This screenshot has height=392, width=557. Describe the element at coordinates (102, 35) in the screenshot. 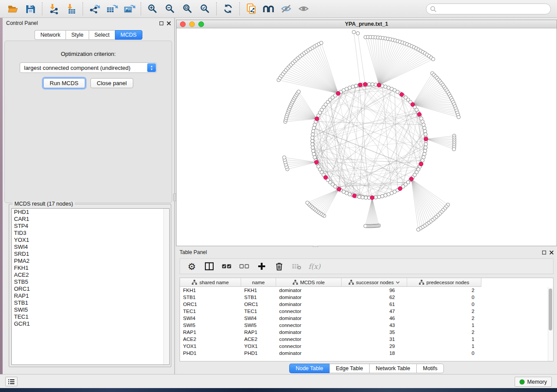

I see `tab-select: Select` at that location.